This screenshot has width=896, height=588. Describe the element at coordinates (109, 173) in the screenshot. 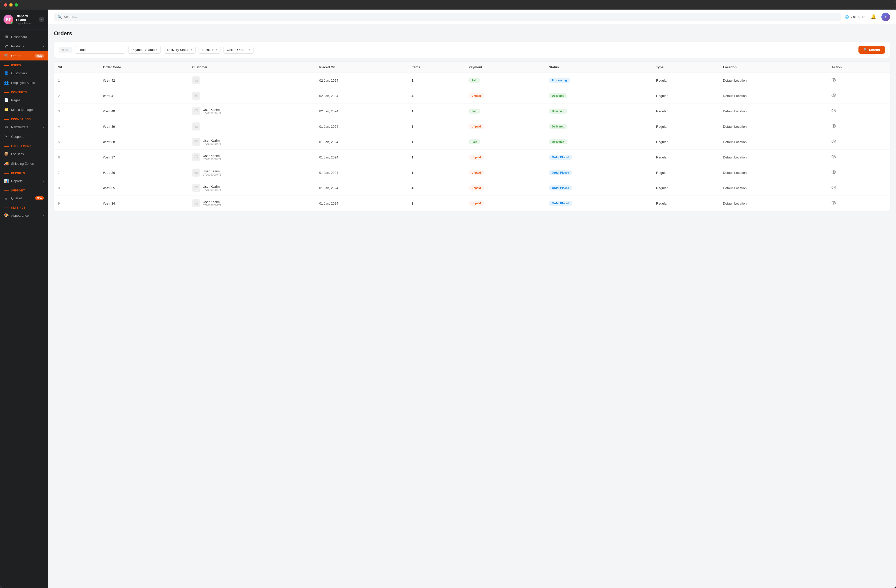

I see `row-order-code: #t-str:36` at that location.